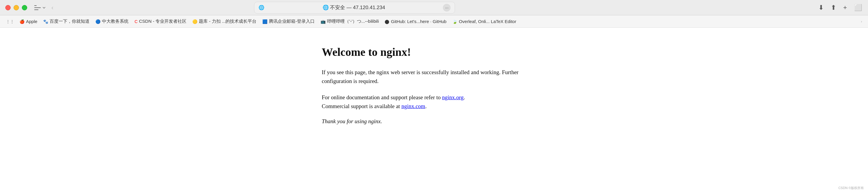 This screenshot has width=868, height=192. I want to click on nav-buttons: ‹, so click(53, 7).